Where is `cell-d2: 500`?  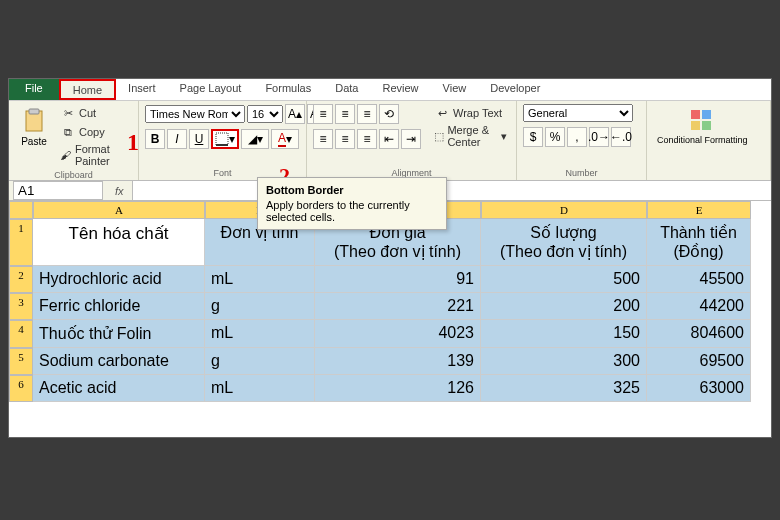 cell-d2: 500 is located at coordinates (564, 280).